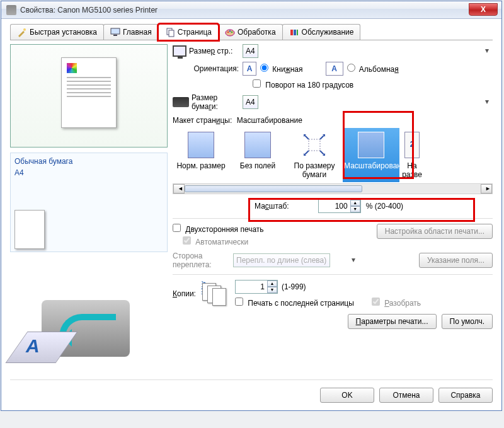 The image size is (504, 428). I want to click on page-size-select: A4, so click(251, 51).